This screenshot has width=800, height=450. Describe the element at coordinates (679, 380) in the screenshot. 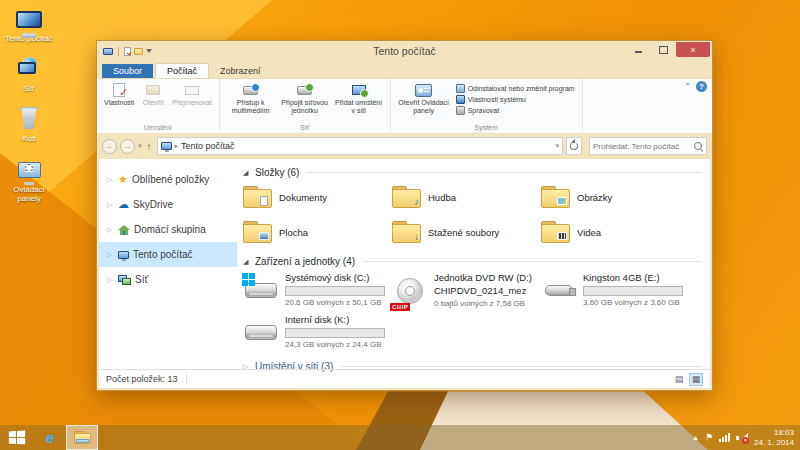

I see `details-view-icon: ▤` at that location.